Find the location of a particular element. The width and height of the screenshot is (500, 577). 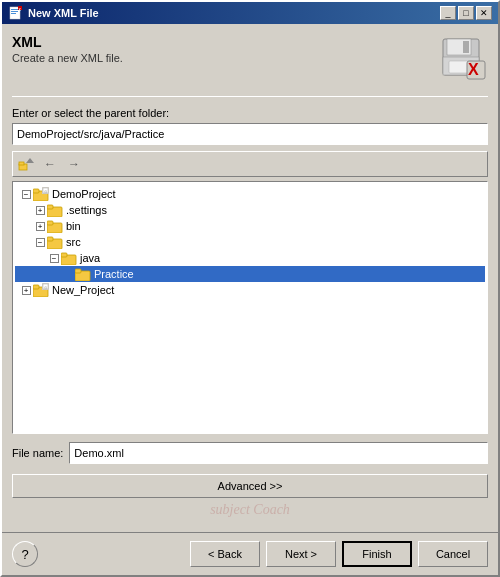

navigate-up-button is located at coordinates (26, 164).